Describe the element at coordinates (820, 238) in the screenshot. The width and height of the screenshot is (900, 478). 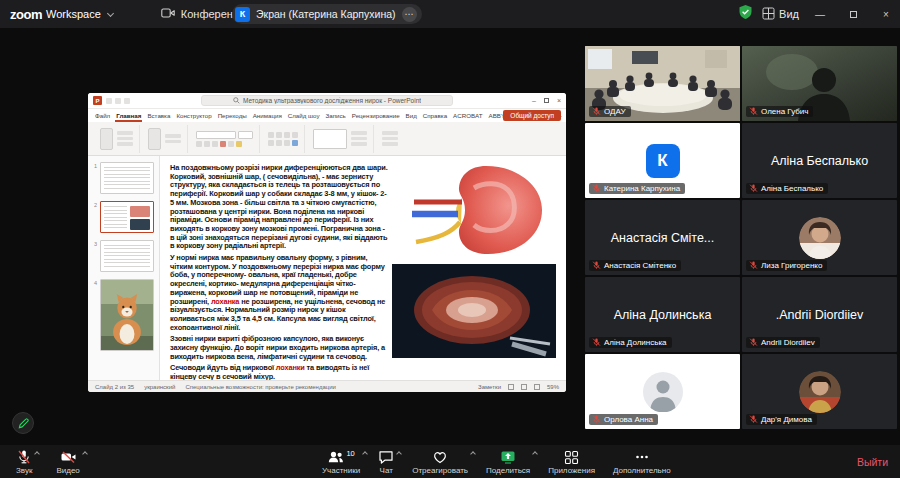
I see `participant-tile-6: Лиза Григоренко` at that location.